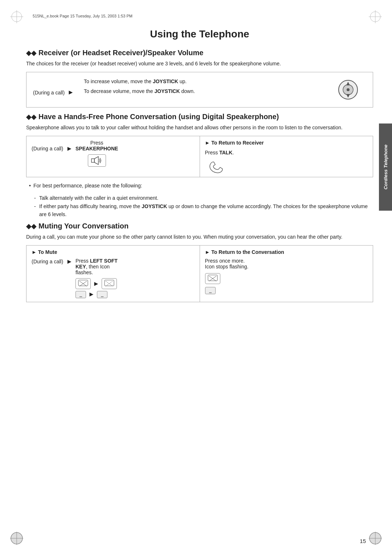  Describe the element at coordinates (287, 252) in the screenshot. I see `section3-right-sub: ► To Return to the Conversation` at that location.